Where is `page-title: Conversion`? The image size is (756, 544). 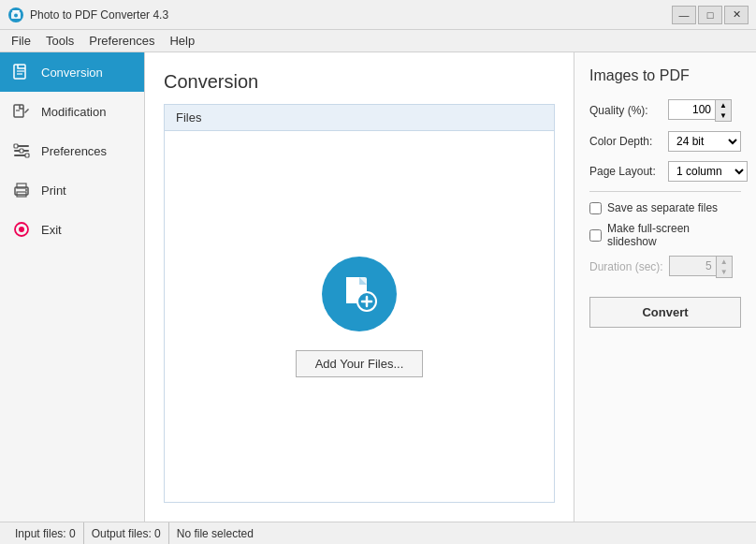 page-title: Conversion is located at coordinates (359, 82).